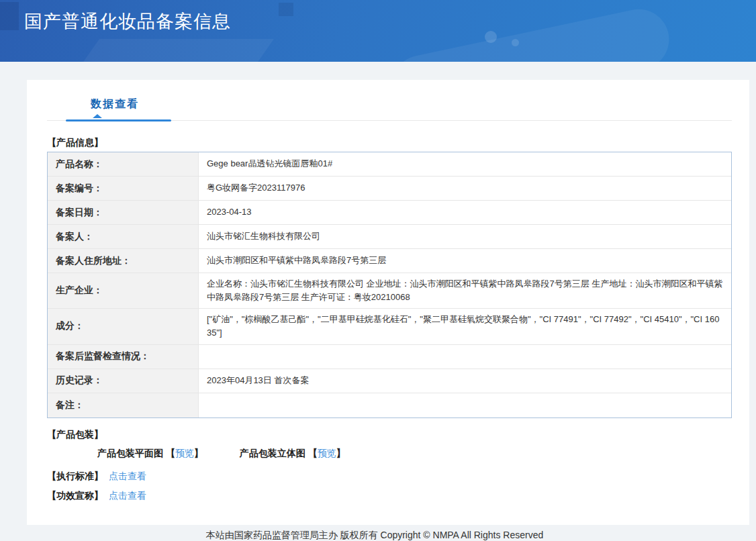 The height and width of the screenshot is (541, 756). I want to click on packaging-stereo-preview-link: 预览, so click(327, 453).